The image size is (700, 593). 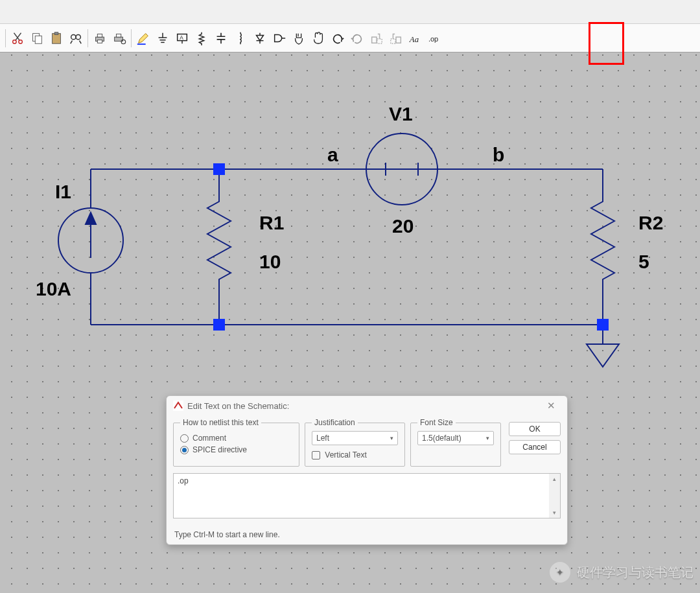 What do you see at coordinates (236, 442) in the screenshot?
I see `netlist-group: How to netlist this text Comment SPICE d…` at bounding box center [236, 442].